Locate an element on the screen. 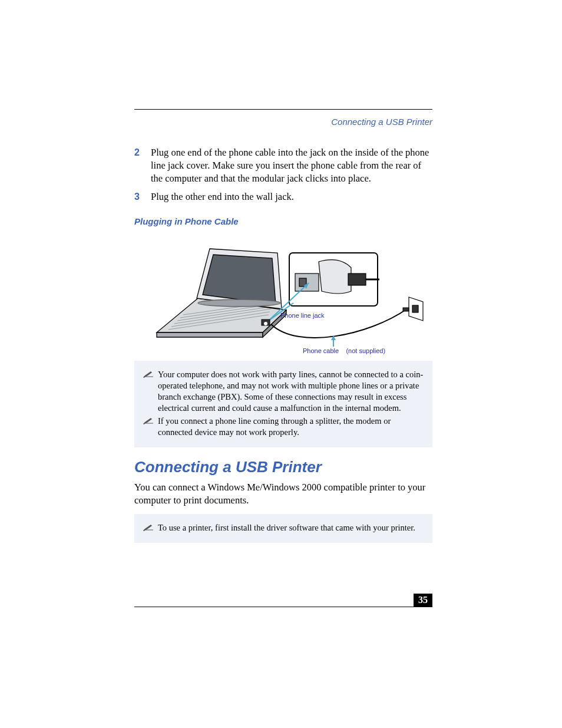  figure-phone-cable: Phone line jack Phone cable (not supplie… is located at coordinates (286, 294).